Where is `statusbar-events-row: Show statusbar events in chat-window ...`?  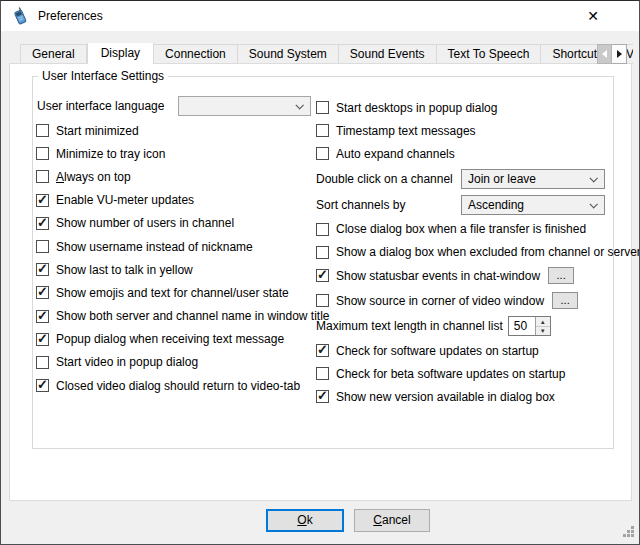 statusbar-events-row: Show statusbar events in chat-window ... is located at coordinates (465, 276).